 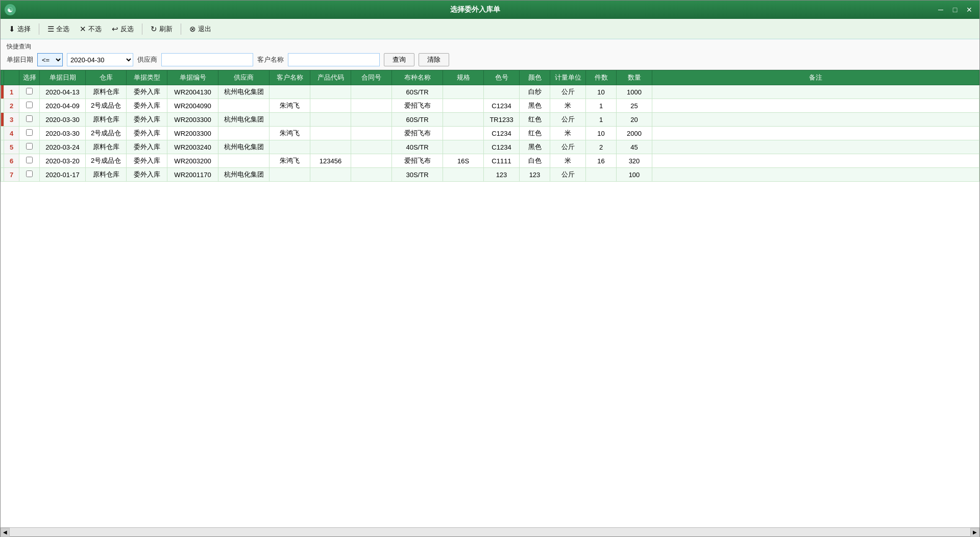 I want to click on cell-quantity: 20, so click(x=634, y=119).